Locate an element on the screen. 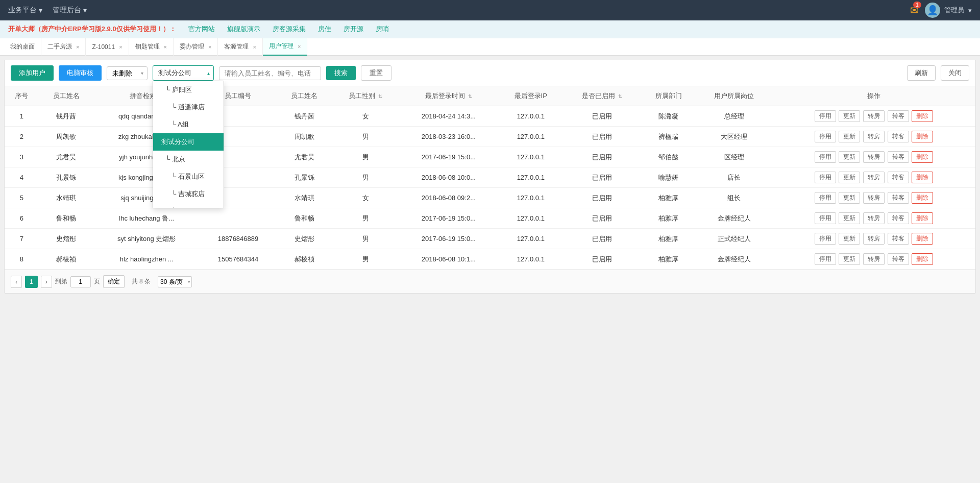  page-size-select: 10 条/页 20 条/页 30 条/页 50 条/页 is located at coordinates (175, 282).